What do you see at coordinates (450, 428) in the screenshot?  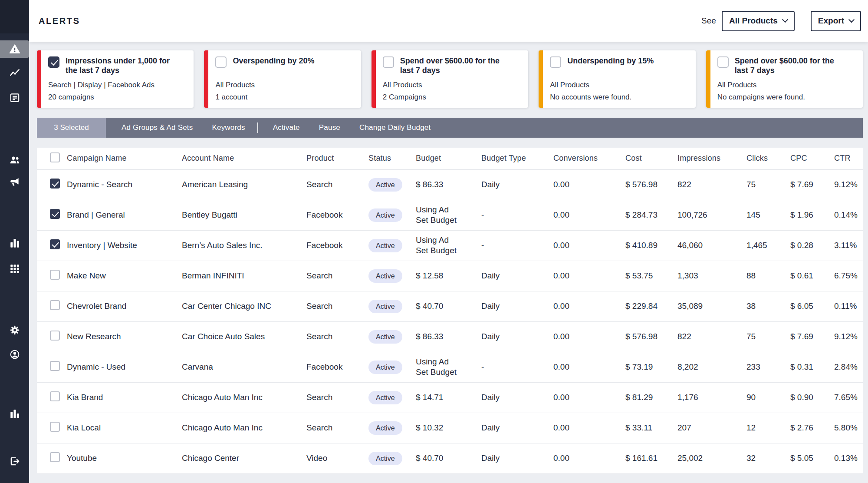 I see `table-row: Kia Local Chicago Auto Man Inc Search Ac…` at bounding box center [450, 428].